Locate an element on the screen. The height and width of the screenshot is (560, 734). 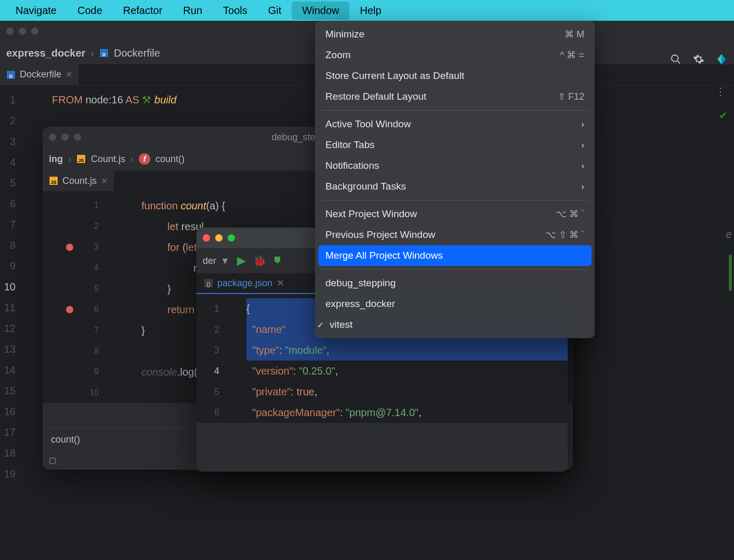
shortcut-label: ⌥ ⇧ ⌘ ` is located at coordinates (565, 235).